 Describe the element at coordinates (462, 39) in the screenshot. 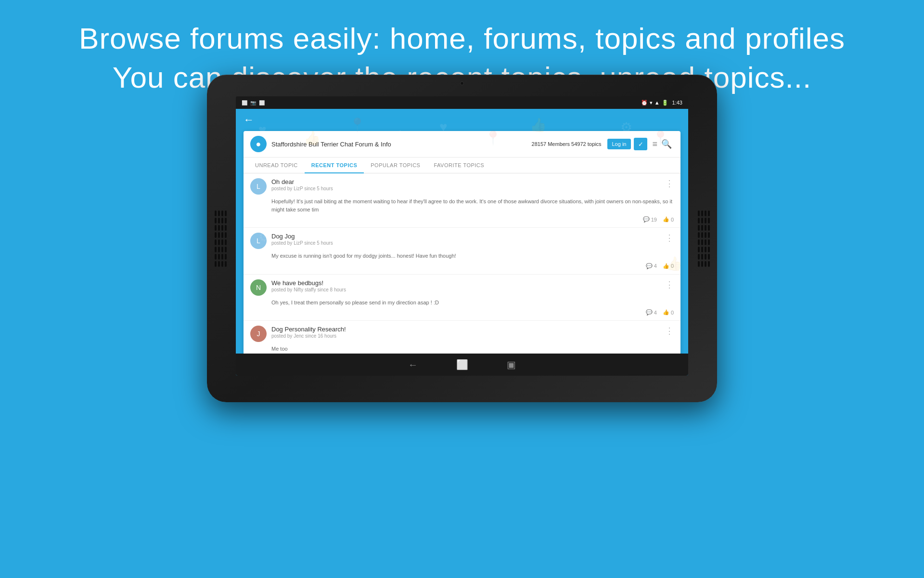

I see `header-line1: Browse forums easily: home, forums, topi…` at that location.